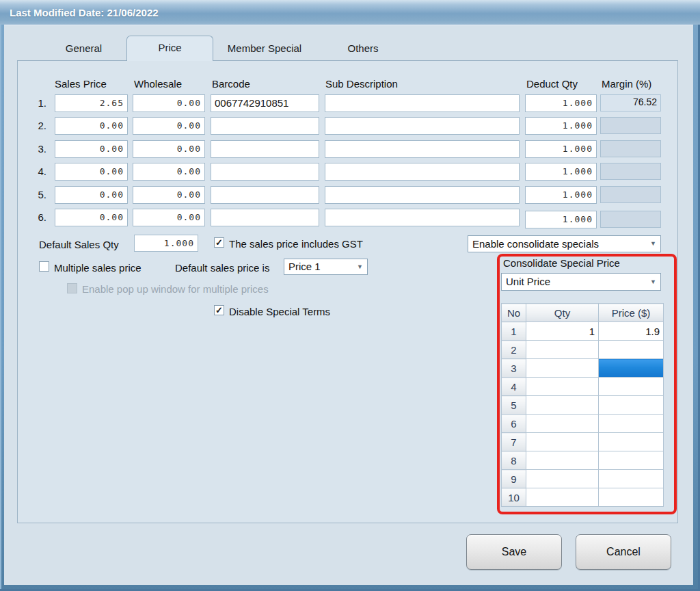  Describe the element at coordinates (39, 149) in the screenshot. I see `row-number: 3.` at that location.